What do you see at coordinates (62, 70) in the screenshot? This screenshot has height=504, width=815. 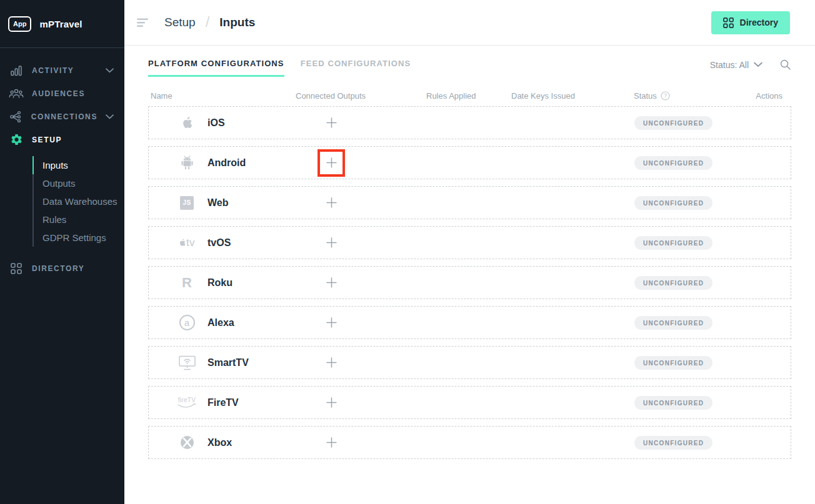 I see `sidebar-item-activity: ACTIVITY` at bounding box center [62, 70].